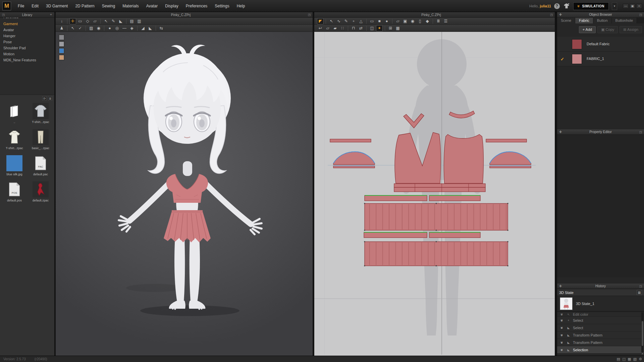 This screenshot has height=362, width=644. I want to click on menu-edit: Edit, so click(35, 6).